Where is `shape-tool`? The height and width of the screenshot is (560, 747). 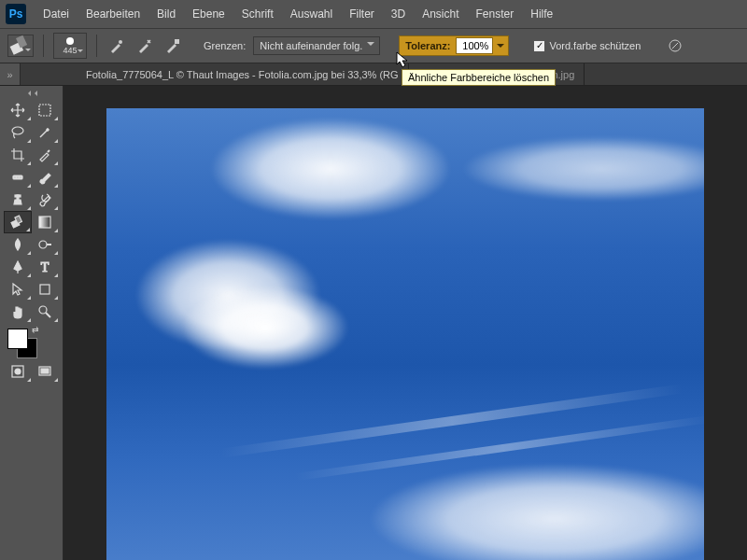 shape-tool is located at coordinates (46, 289).